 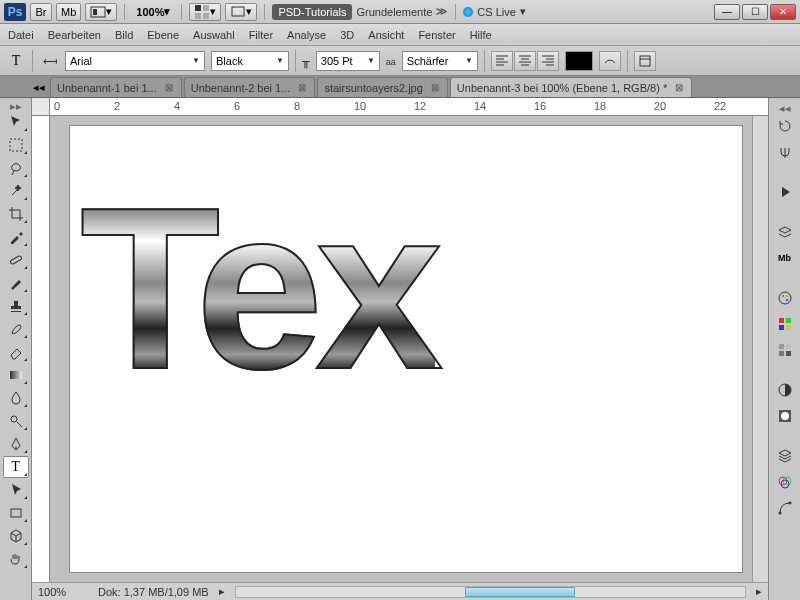 I want to click on document-tab: Unbenannt-1 bei 1...⊠, so click(x=116, y=87).